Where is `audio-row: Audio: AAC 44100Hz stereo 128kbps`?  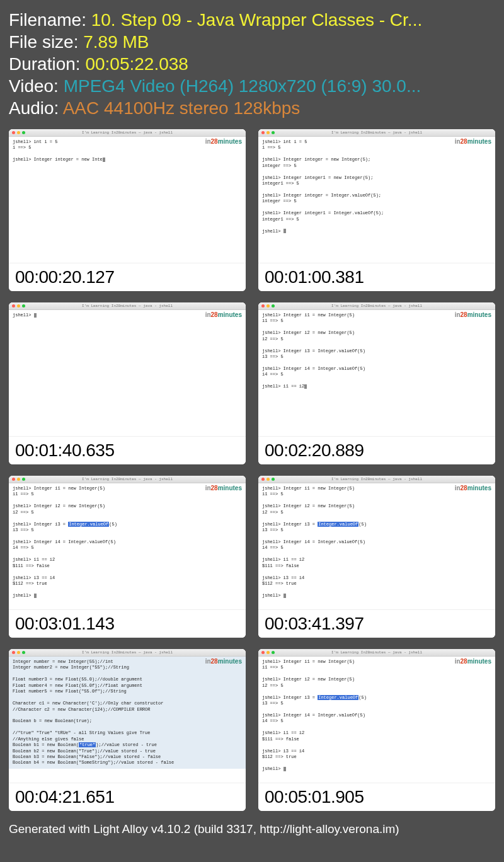
audio-row: Audio: AAC 44100Hz stereo 128kbps is located at coordinates (252, 108).